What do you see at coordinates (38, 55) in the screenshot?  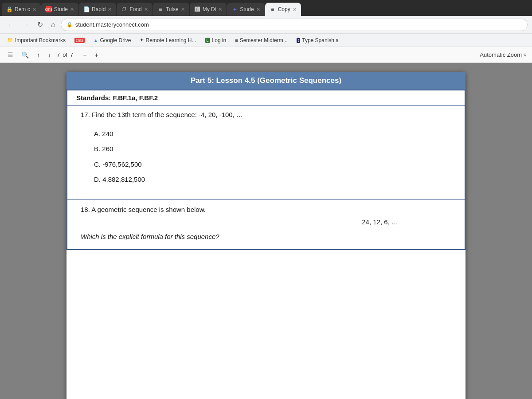 I see `pdf-up-button: ↑` at bounding box center [38, 55].